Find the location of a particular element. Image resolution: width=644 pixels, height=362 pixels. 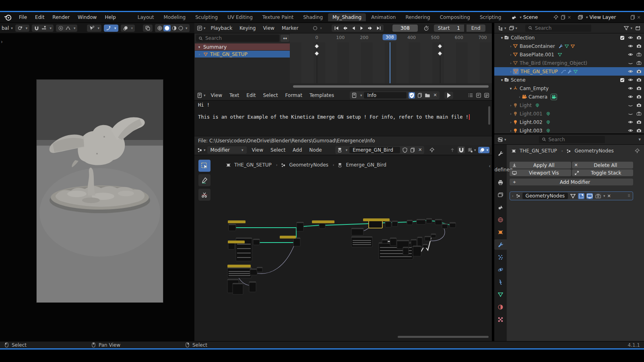

prev-frame-icon is located at coordinates (353, 28).